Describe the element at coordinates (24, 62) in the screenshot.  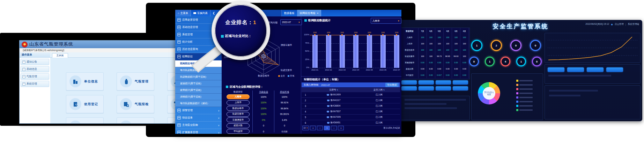
I see `plus-icon: +` at that location.